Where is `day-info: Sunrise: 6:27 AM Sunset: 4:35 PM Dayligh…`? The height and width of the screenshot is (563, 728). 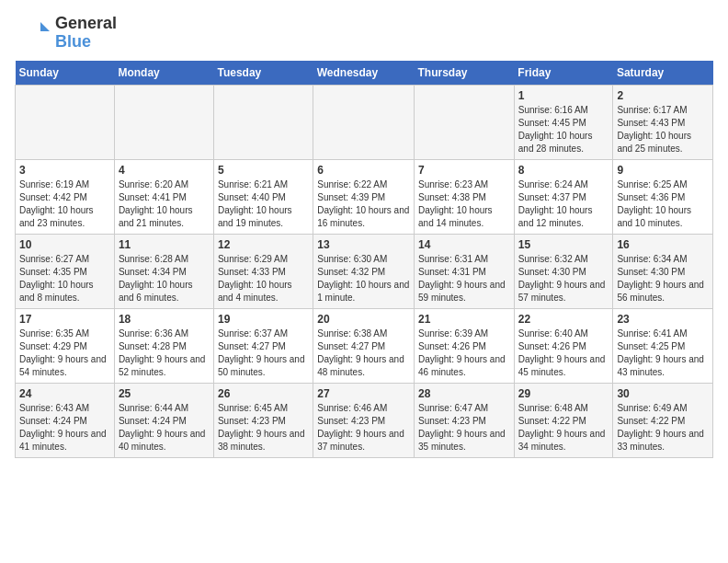 day-info: Sunrise: 6:27 AM Sunset: 4:35 PM Dayligh… is located at coordinates (64, 279).